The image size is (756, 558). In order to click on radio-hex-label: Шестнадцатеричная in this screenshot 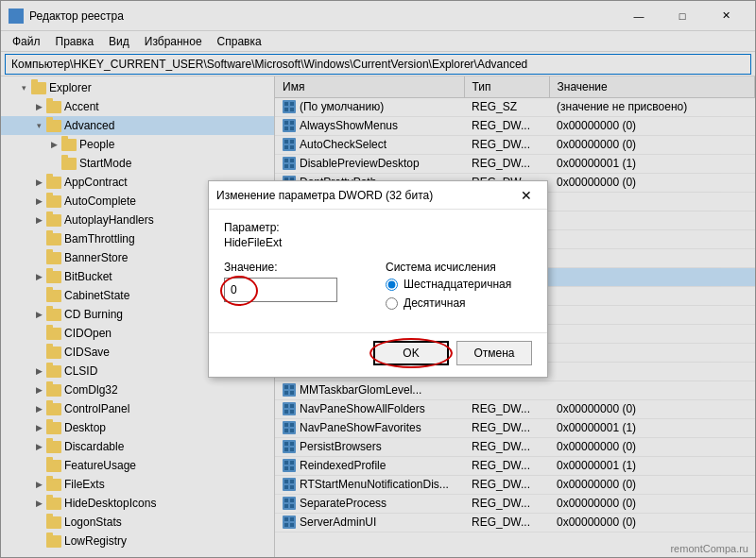, I will do `click(459, 284)`.